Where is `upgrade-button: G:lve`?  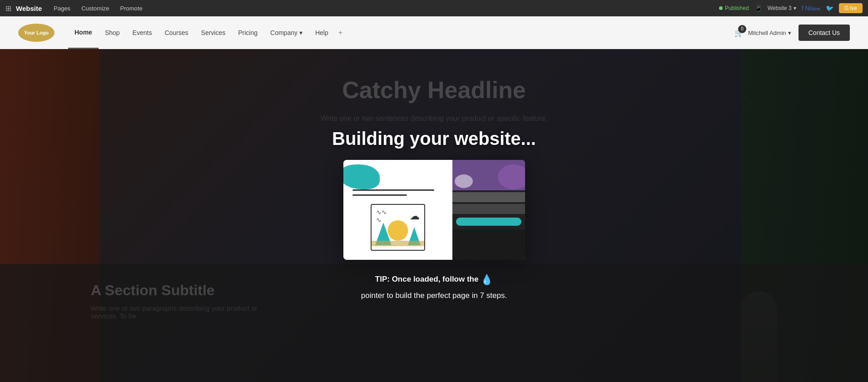
upgrade-button: G:lve is located at coordinates (851, 8).